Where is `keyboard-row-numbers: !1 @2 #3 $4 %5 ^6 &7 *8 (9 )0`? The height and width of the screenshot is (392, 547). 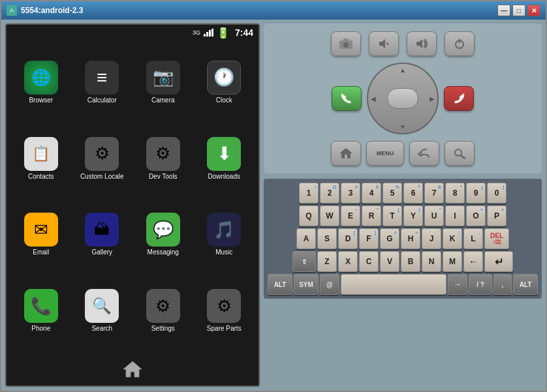 keyboard-row-numbers: !1 @2 #3 $4 %5 ^6 &7 *8 (9 )0 is located at coordinates (403, 193).